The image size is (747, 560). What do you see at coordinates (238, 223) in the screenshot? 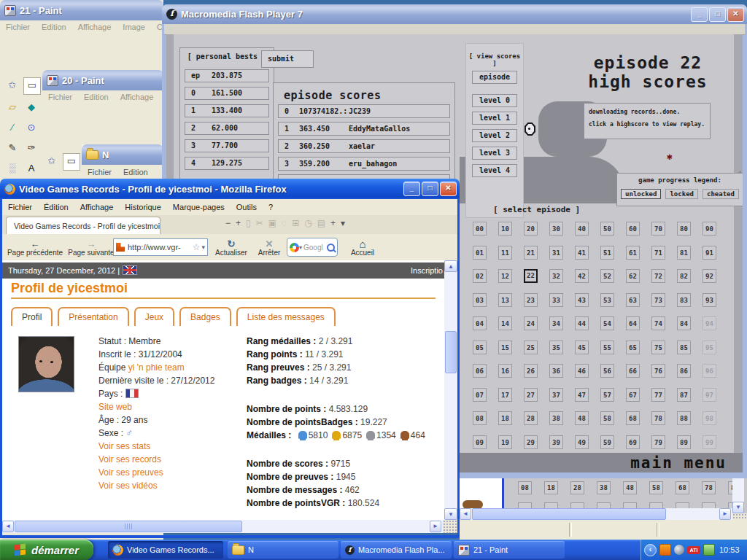
I see `expand-icon: +` at bounding box center [238, 223].